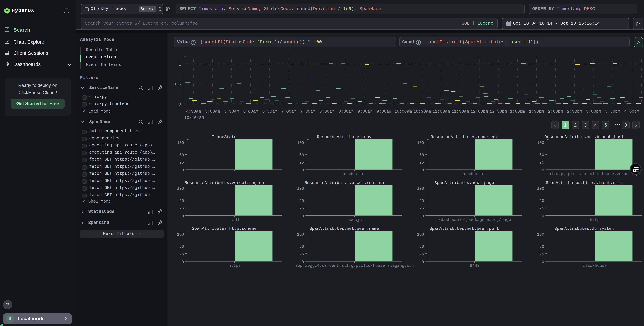  Describe the element at coordinates (234, 266) in the screenshot. I see `svg-text: https` at that location.